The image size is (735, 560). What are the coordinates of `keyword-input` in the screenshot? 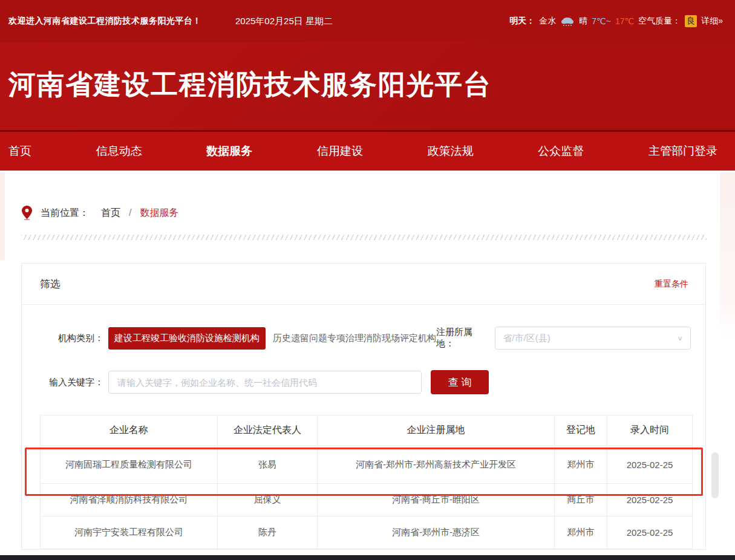 It's located at (265, 382).